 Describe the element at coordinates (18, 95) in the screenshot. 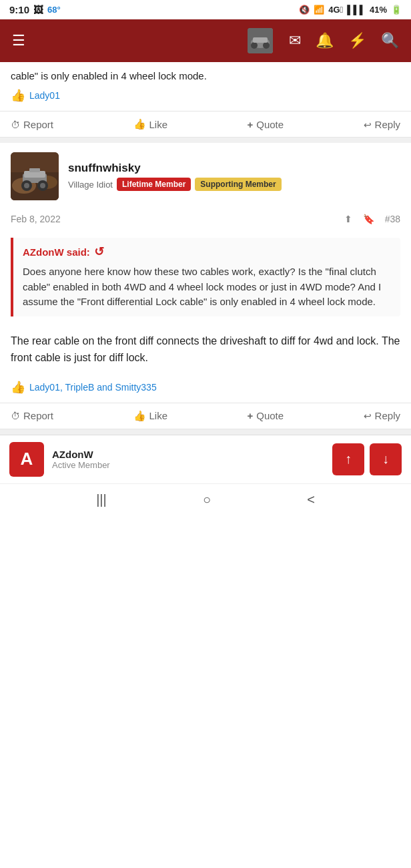

I see `thumbs-up-icon: 👍` at that location.